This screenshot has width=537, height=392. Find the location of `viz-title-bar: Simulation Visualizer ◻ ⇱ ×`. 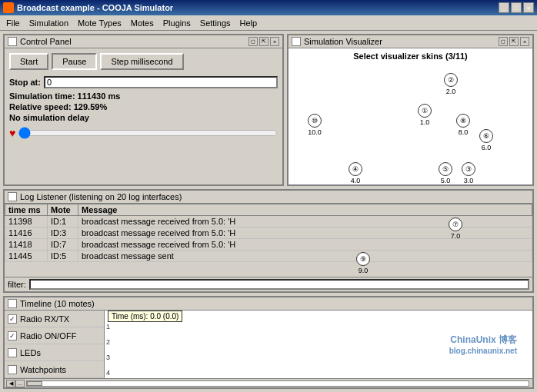

viz-title-bar: Simulation Visualizer ◻ ⇱ × is located at coordinates (411, 42).